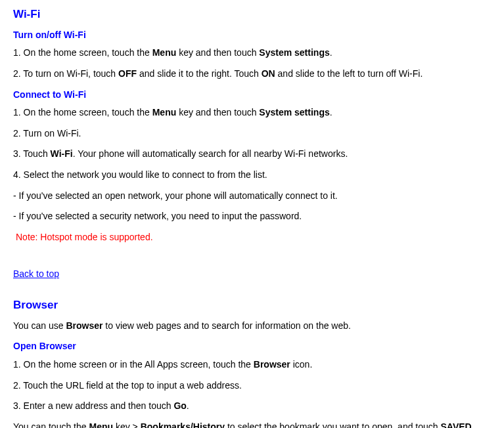 This screenshot has height=428, width=504. Describe the element at coordinates (252, 14) in the screenshot. I see `wifi-heading: Wi-Fi` at that location.